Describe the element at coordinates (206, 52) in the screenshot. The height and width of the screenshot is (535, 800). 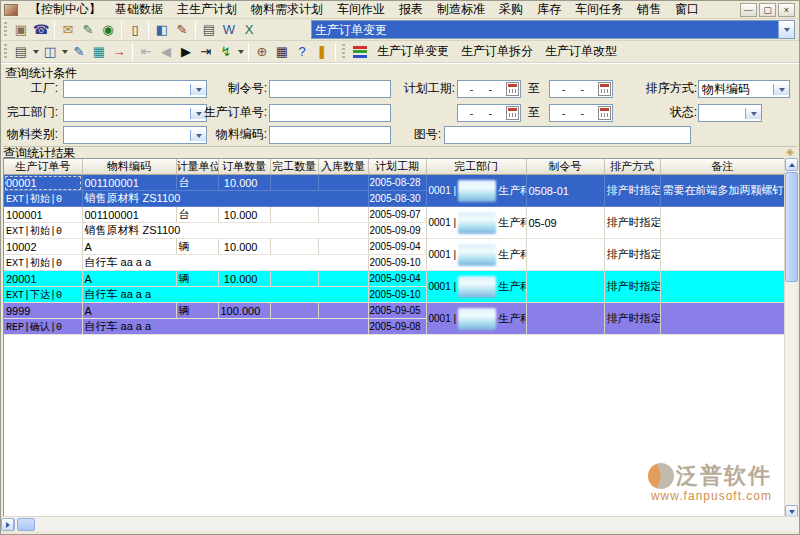
I see `last-record-icon: ⇥` at that location.